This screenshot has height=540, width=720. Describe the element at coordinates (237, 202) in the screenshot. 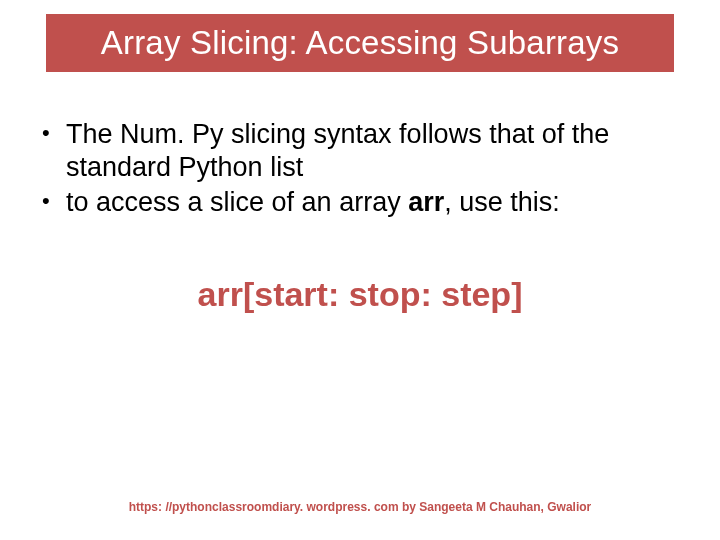

I see `bullet-text-pre: to access a slice of an array` at that location.